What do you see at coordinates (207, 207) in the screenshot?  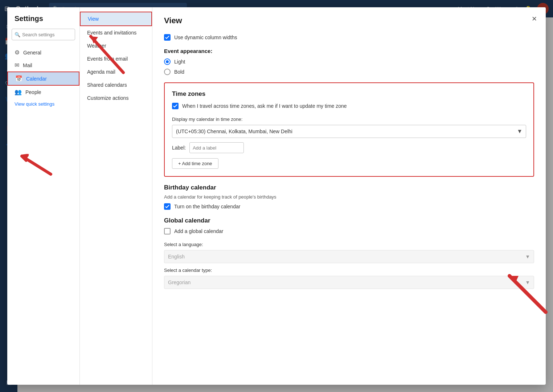 I see `birthday-toggle-label: Turn on the birthday calendar` at bounding box center [207, 207].